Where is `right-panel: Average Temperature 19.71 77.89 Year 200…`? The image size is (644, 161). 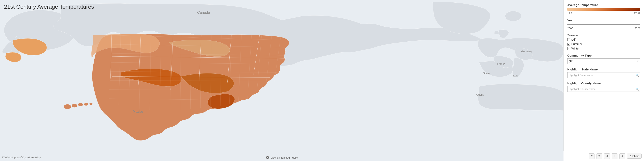
right-panel: Average Temperature 19.71 77.89 Year 200… is located at coordinates (604, 80).